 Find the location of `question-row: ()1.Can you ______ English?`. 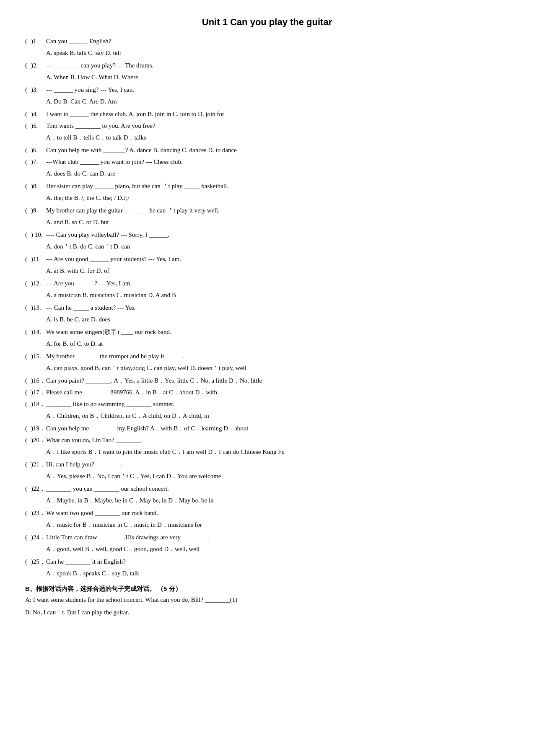

question-row: ()1.Can you ______ English? is located at coordinates (267, 41).